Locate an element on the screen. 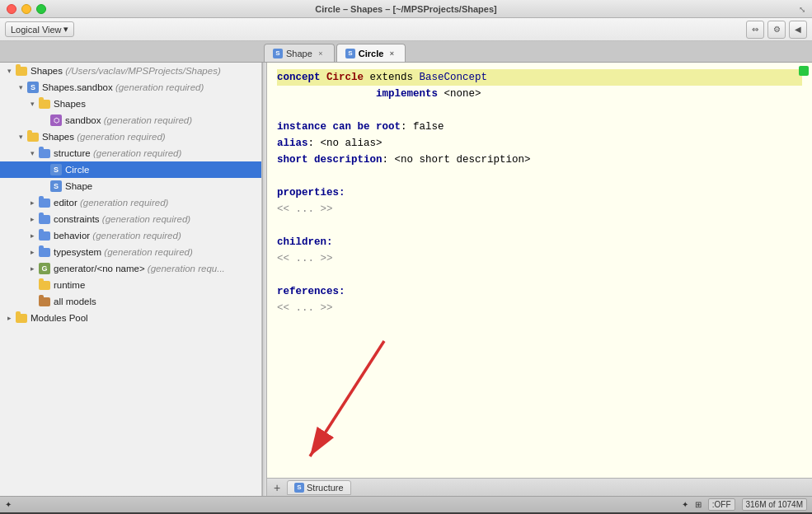 The image size is (812, 514). editor-label: editor is located at coordinates (66, 203).